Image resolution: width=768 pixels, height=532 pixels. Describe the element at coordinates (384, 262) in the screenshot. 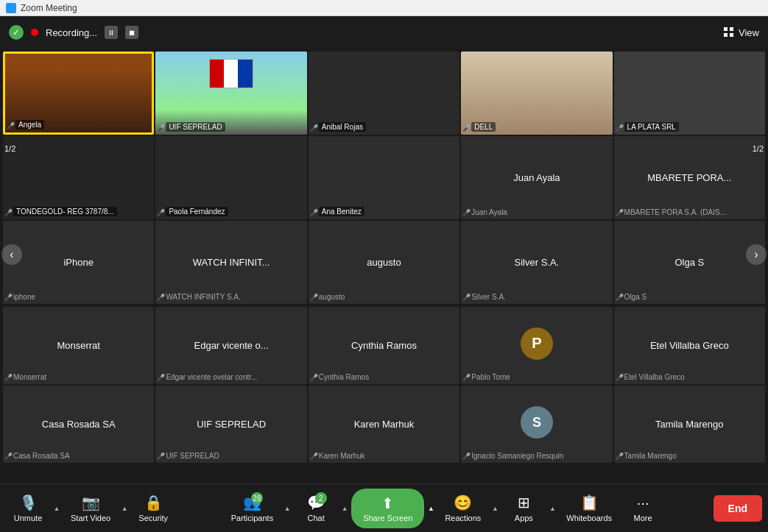

I see `display-name-augusto: augusto` at that location.